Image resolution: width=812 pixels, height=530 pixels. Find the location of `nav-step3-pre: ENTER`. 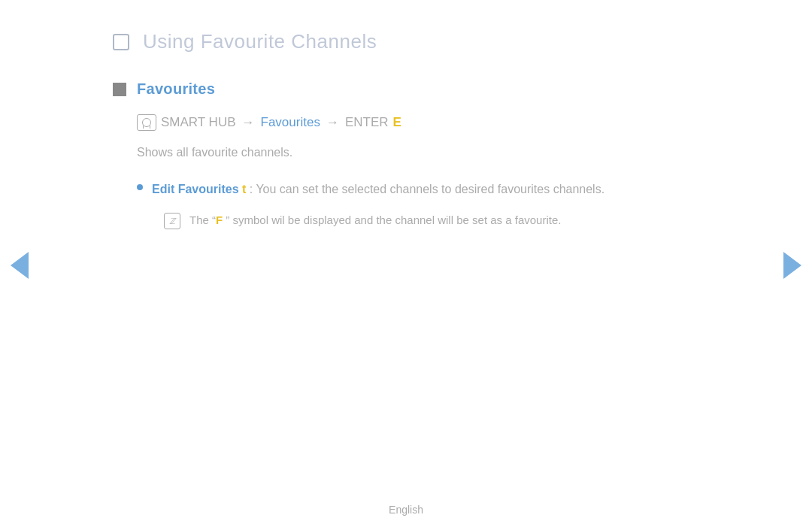

nav-step3-pre: ENTER is located at coordinates (367, 123).